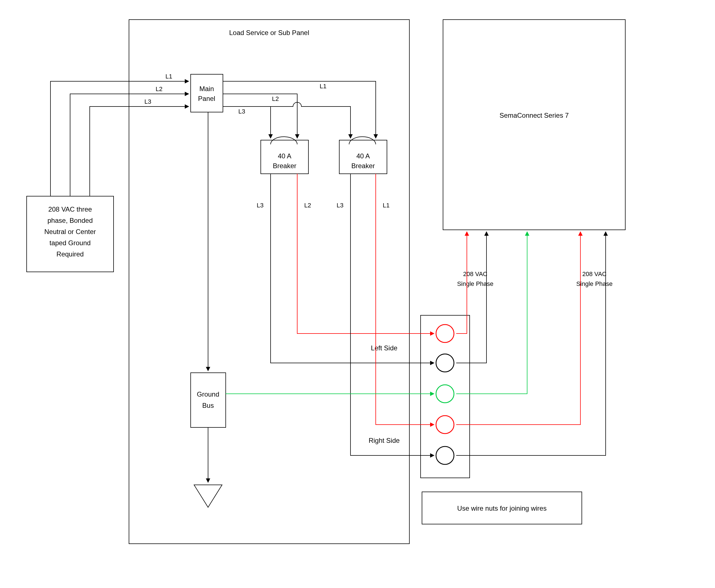  I want to click on wire-b1-l2-label: L2, so click(308, 205).